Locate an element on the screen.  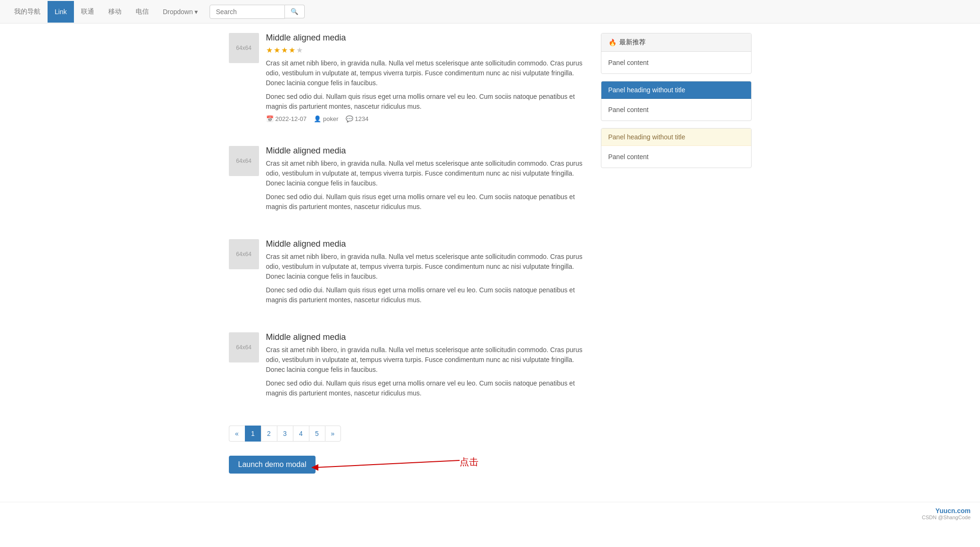
panel-primary-heading: Panel heading without title is located at coordinates (676, 90).